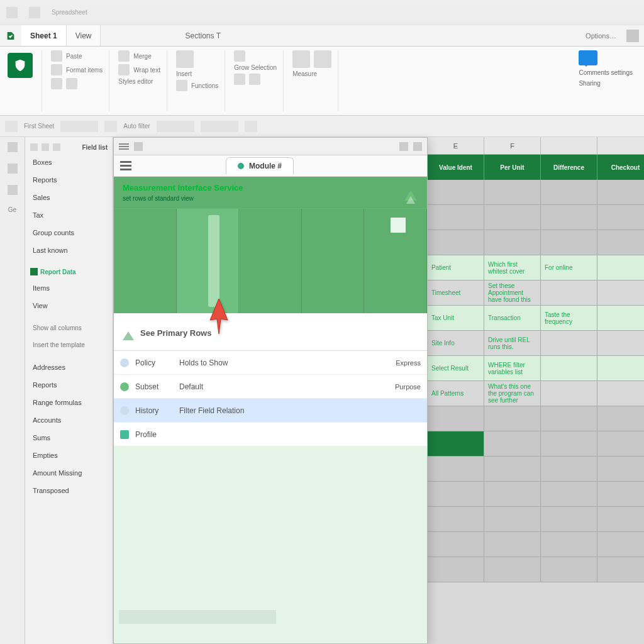 Image resolution: width=644 pixels, height=644 pixels. Describe the element at coordinates (84, 35) in the screenshot. I see `tab-view: View` at that location.